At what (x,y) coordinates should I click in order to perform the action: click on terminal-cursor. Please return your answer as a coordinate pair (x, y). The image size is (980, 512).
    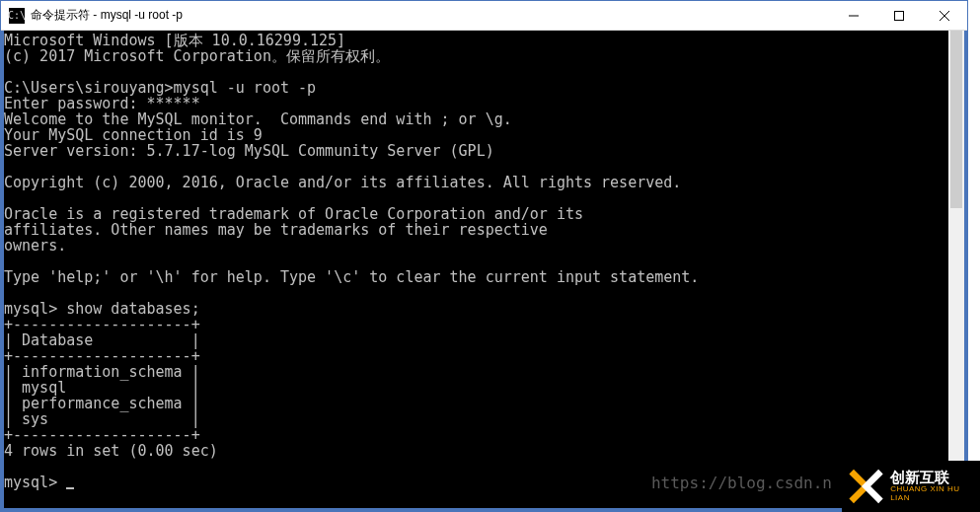
    Looking at the image, I should click on (70, 488).